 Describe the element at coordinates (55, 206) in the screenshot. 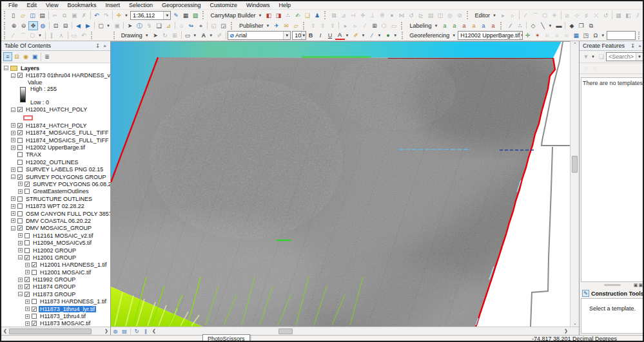

I see `layer-name: H11873 WPT 02.28.22` at that location.